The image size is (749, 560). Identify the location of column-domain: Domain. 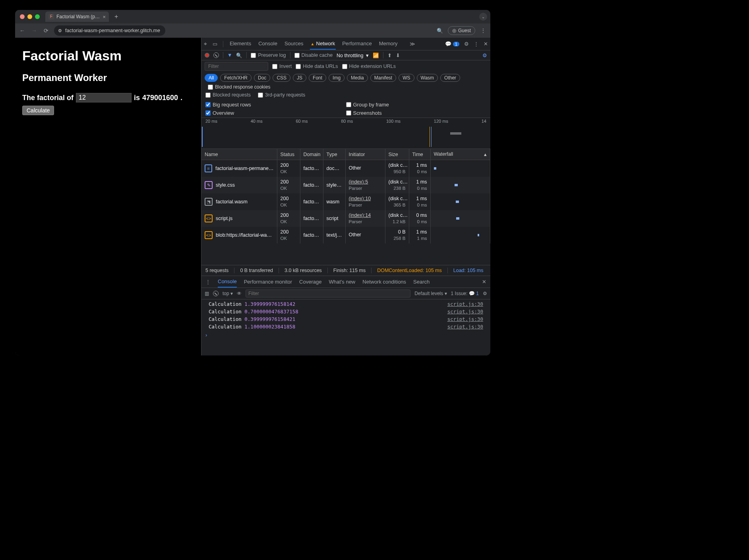
(312, 154).